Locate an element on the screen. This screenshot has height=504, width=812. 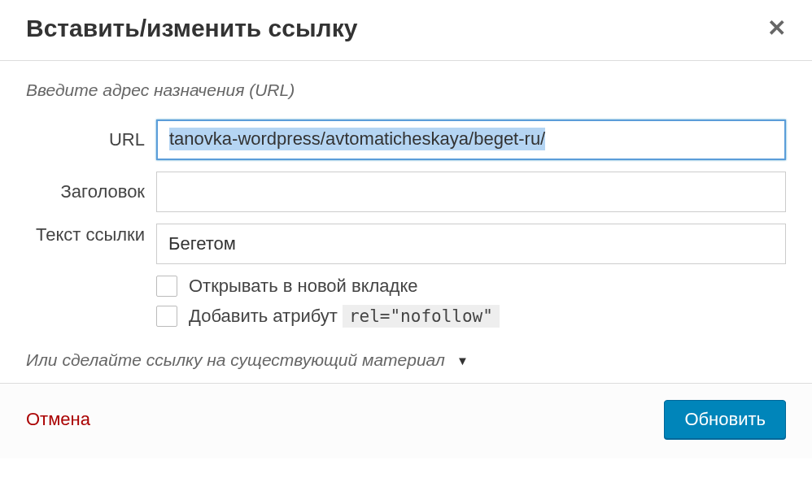
url-input: tanovka-wordpress/avtomaticheskaya/beget… is located at coordinates (471, 140).